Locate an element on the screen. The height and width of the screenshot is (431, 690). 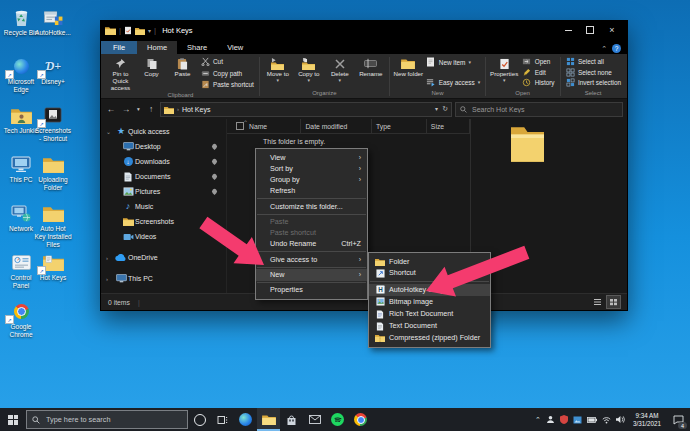
ribbon-button-properties: Properties▾ is located at coordinates (504, 72).